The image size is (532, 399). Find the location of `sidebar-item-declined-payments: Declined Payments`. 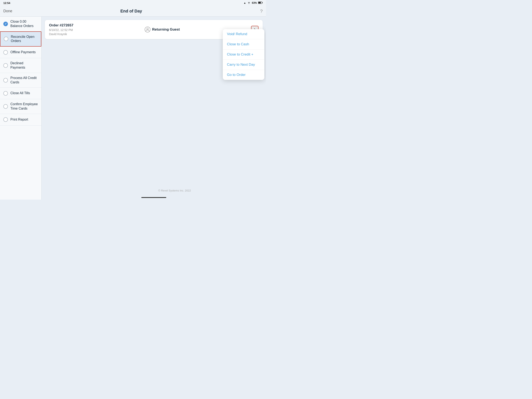

sidebar-item-declined-payments: Declined Payments is located at coordinates (21, 65).